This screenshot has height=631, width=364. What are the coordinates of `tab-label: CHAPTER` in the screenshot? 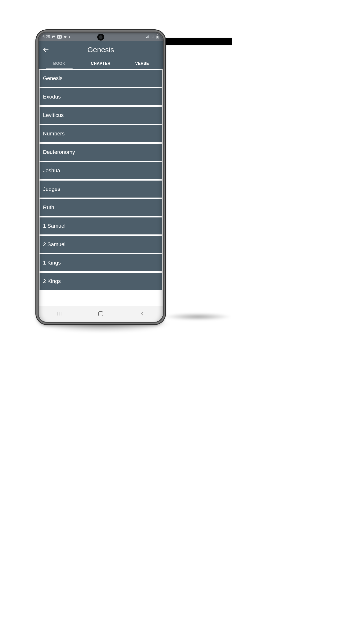 It's located at (101, 64).